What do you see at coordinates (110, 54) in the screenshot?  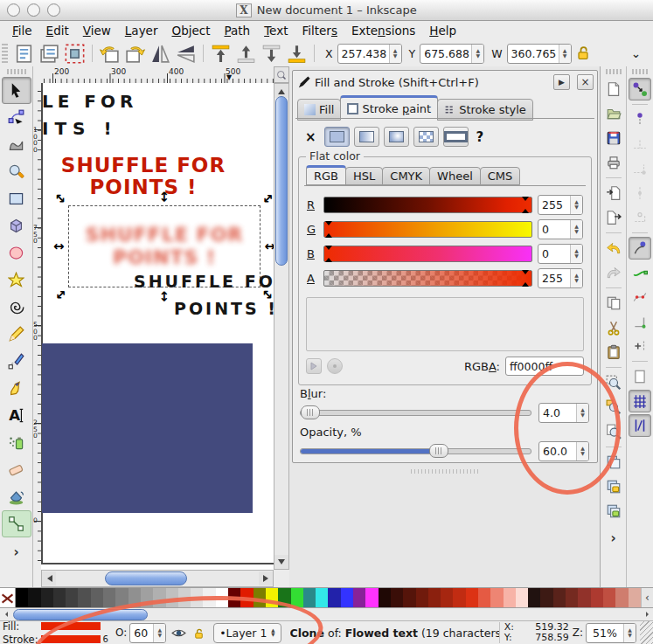 I see `rotate-ccw-button` at bounding box center [110, 54].